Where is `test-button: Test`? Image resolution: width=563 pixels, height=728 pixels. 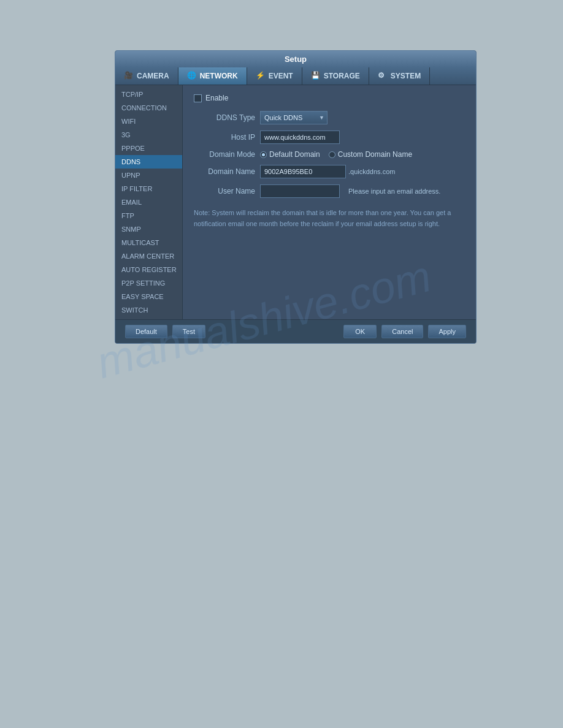 test-button: Test is located at coordinates (189, 332).